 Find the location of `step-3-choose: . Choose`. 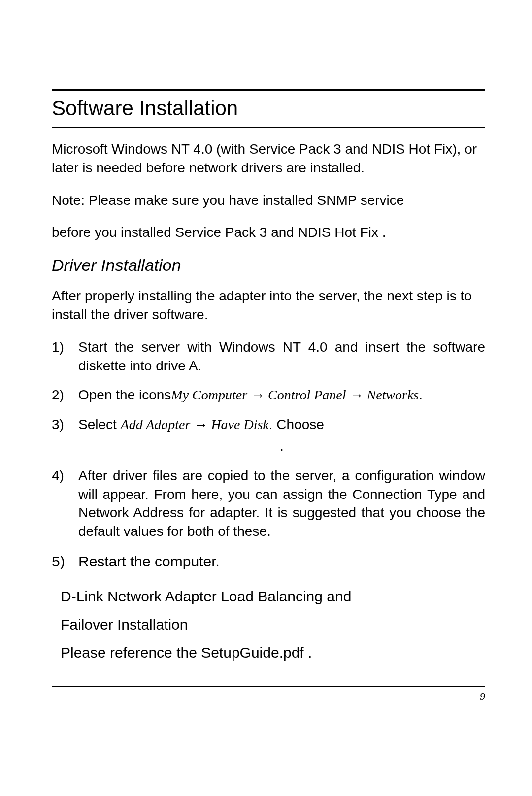

step-3-choose: . Choose is located at coordinates (297, 425).